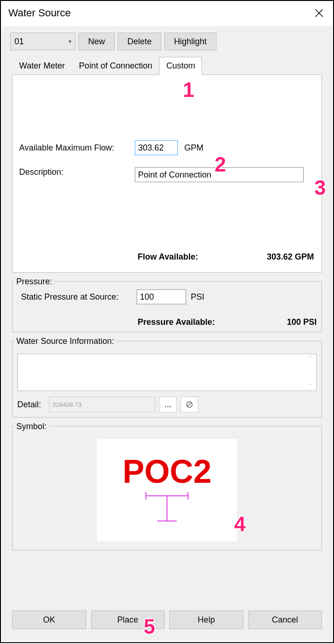 This screenshot has height=644, width=334. Describe the element at coordinates (31, 404) in the screenshot. I see `detail-label: Detail:` at that location.